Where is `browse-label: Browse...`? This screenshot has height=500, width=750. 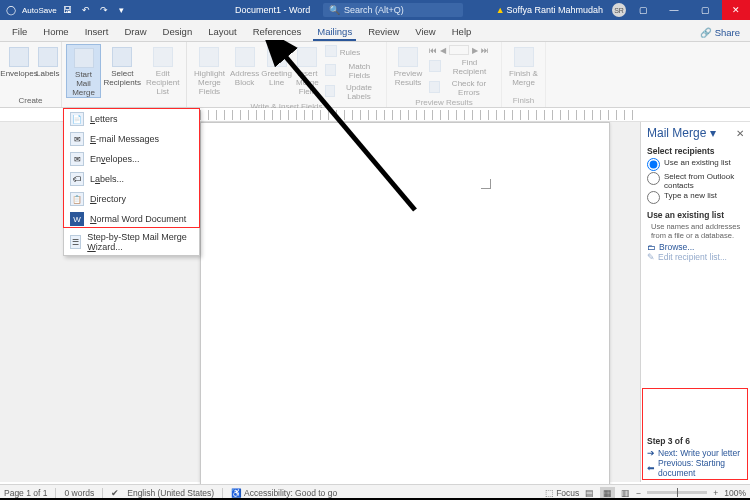
browse-label: Browse... is located at coordinates (676, 247).